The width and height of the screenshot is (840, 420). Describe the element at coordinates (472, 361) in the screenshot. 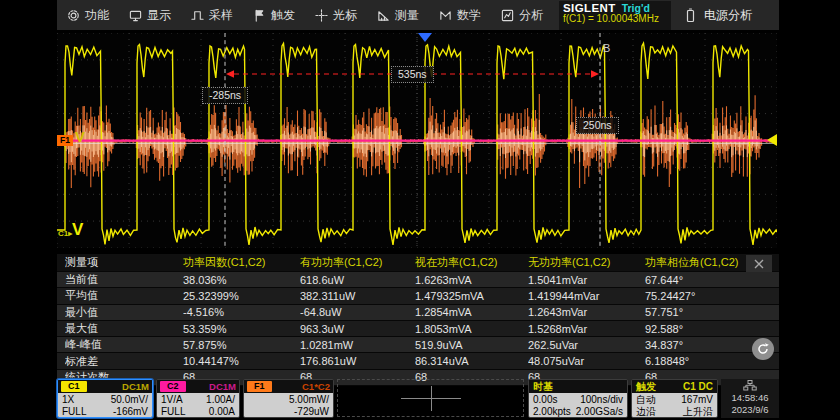

I see `table-cell: 86.314uVA` at that location.